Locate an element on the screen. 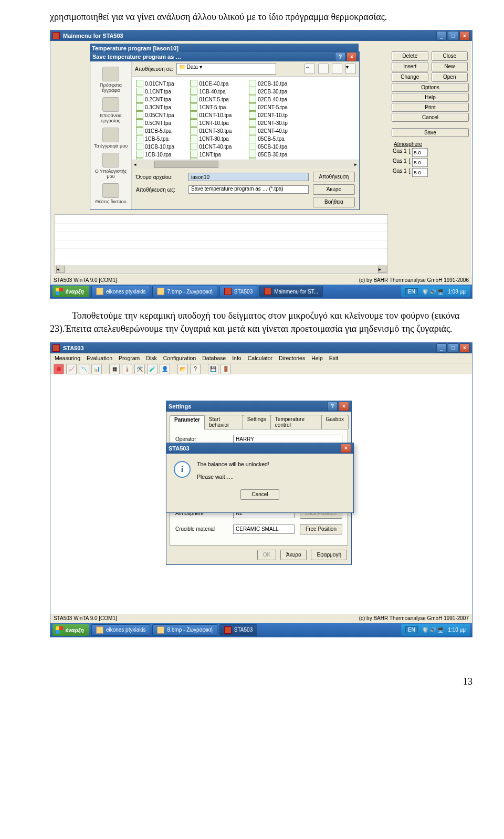  delete-button: Delete is located at coordinates (410, 56).